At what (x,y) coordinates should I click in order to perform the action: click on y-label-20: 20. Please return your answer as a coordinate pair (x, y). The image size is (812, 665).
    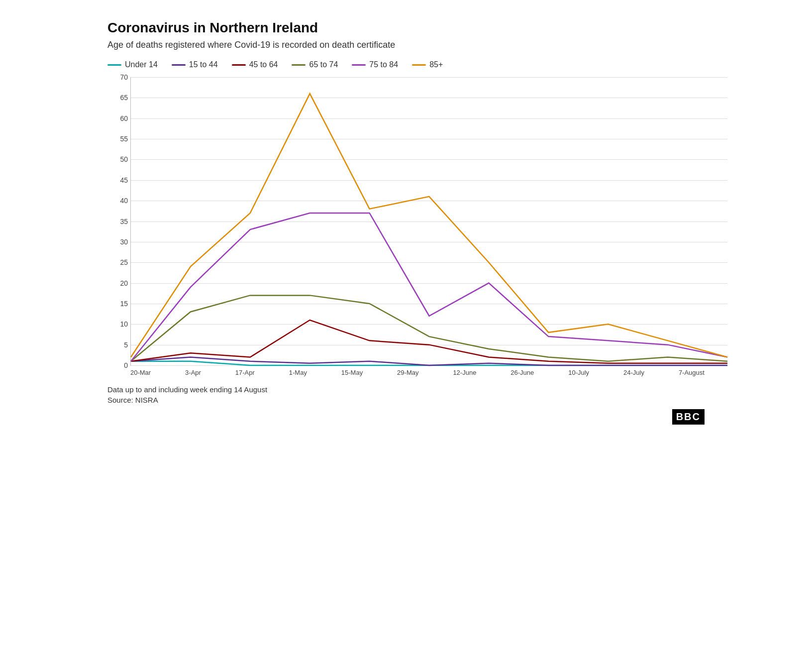
    Looking at the image, I should click on (118, 283).